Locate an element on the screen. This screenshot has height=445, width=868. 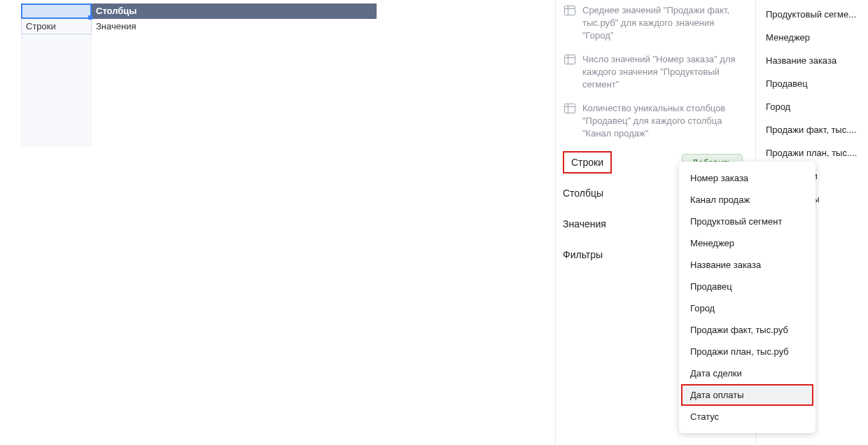
field-item: Город is located at coordinates (812, 106).